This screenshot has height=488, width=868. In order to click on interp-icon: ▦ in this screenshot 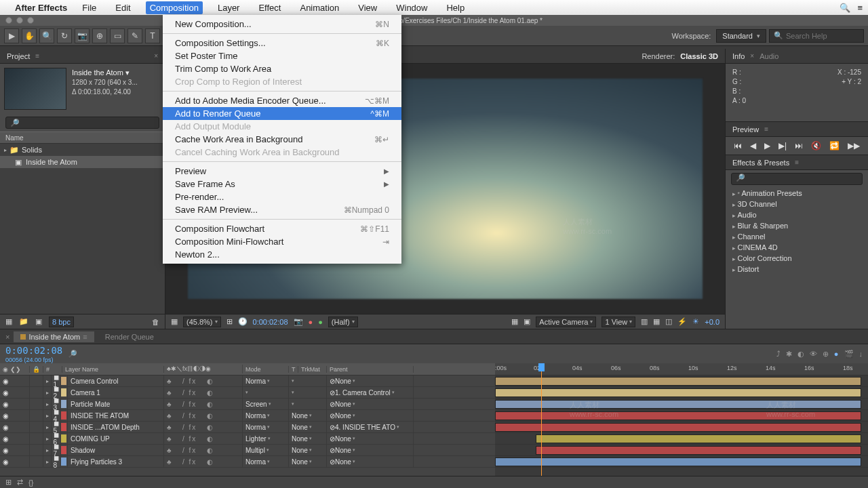, I will do `click(9, 321)`.